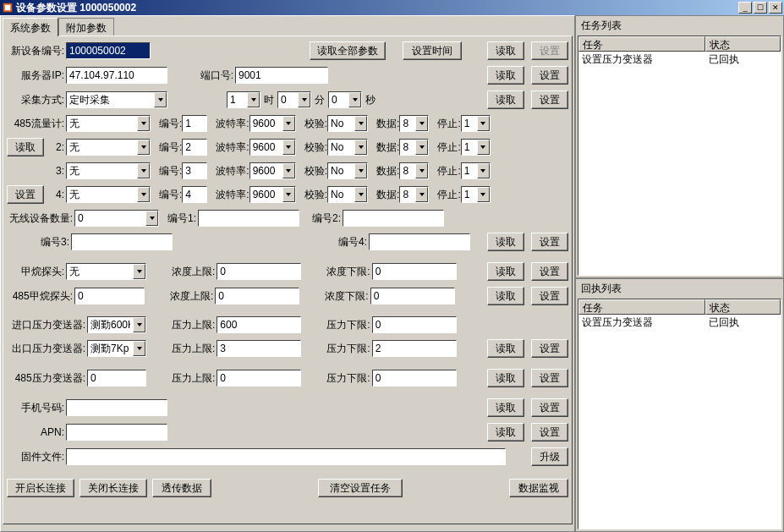 Image resolution: width=784 pixels, height=532 pixels. Describe the element at coordinates (117, 378) in the screenshot. I see `press485-input` at that location.